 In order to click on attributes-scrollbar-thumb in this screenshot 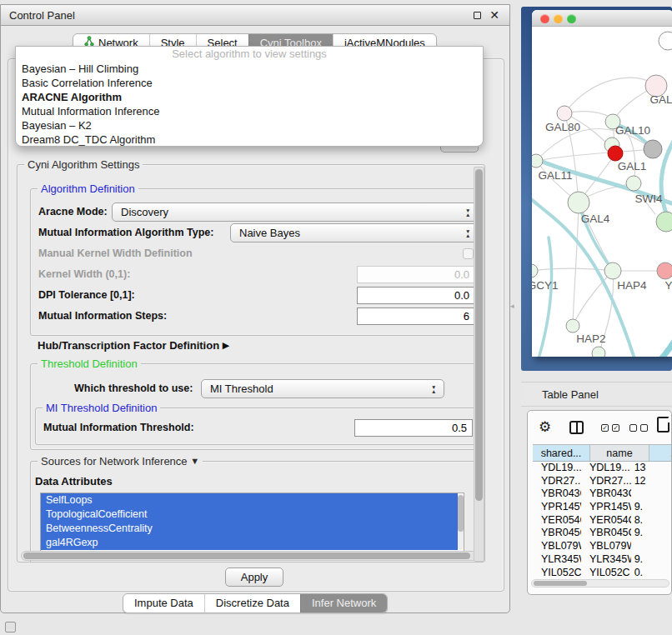, I will do `click(460, 513)`.